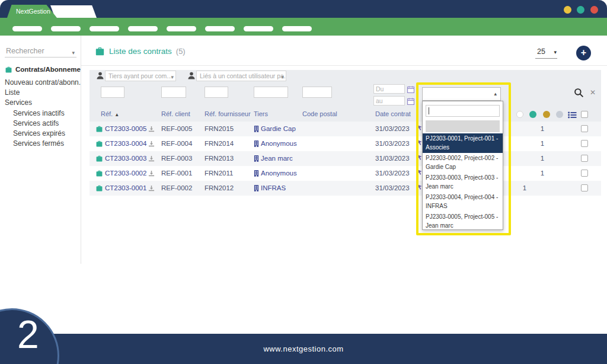 Image resolution: width=607 pixels, height=364 pixels. Describe the element at coordinates (126, 143) in the screenshot. I see `contract-ref-link: CT2303-0004` at that location.